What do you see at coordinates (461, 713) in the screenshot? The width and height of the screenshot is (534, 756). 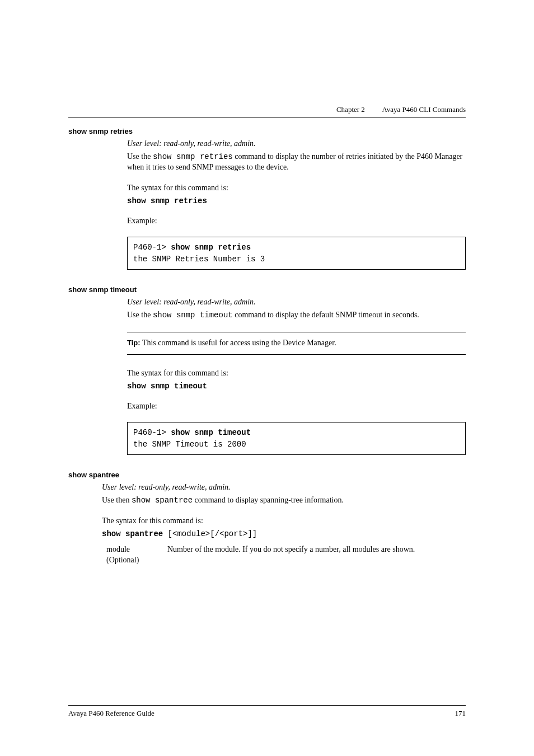 I see `footer-page-number: 171` at bounding box center [461, 713].